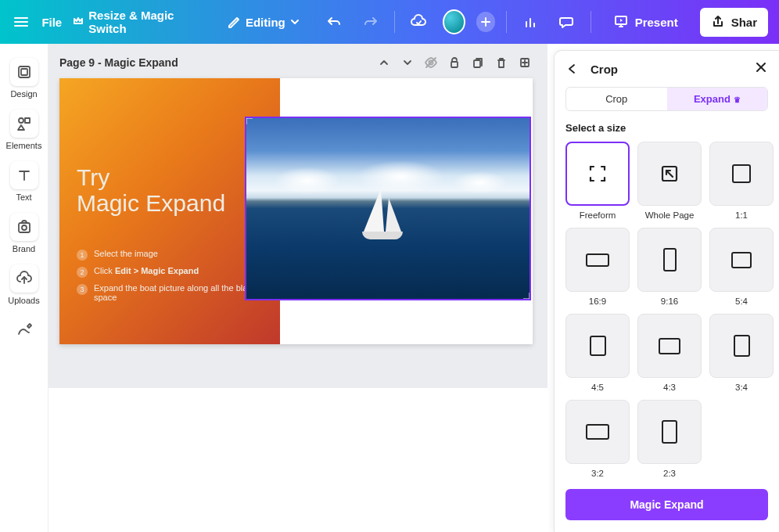  I want to click on size-option-16-9: 16:9, so click(598, 267).